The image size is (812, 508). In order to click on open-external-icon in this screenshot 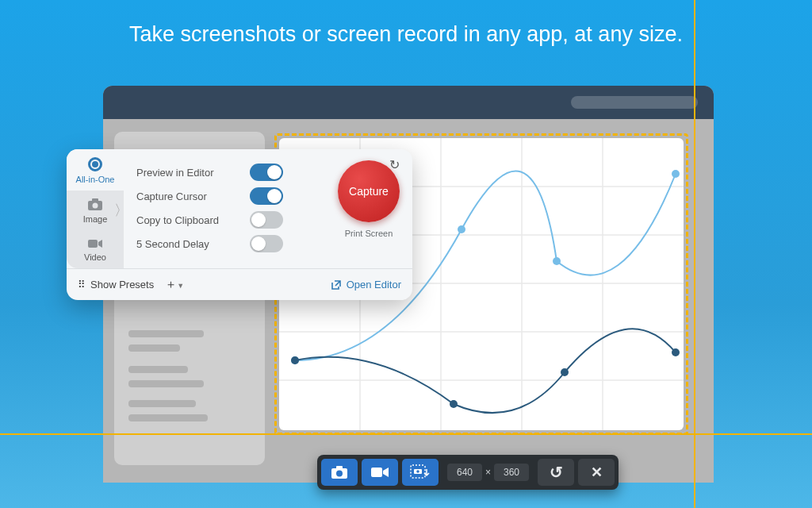, I will do `click(336, 285)`.